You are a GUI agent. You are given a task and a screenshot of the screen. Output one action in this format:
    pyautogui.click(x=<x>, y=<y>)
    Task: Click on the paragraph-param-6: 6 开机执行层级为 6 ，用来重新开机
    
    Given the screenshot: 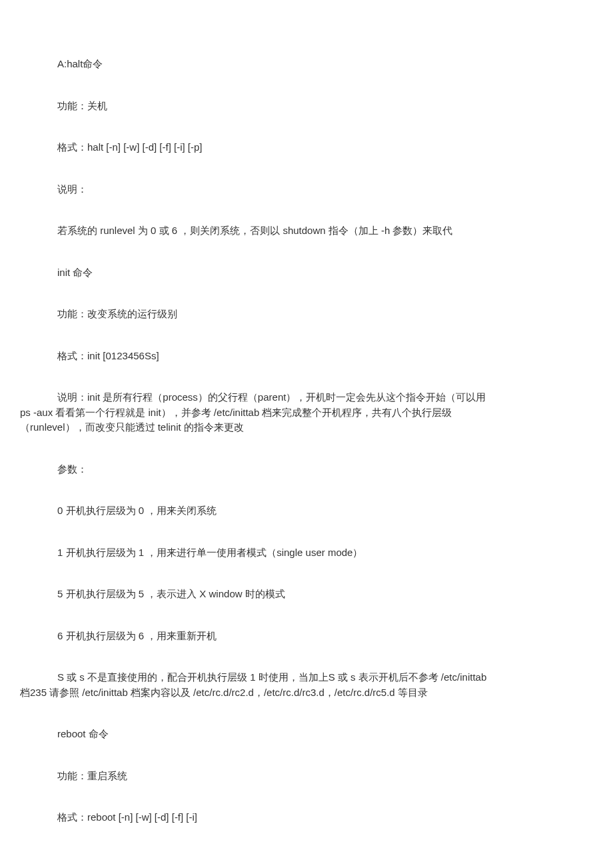 What is the action you would take?
    pyautogui.click(x=306, y=636)
    